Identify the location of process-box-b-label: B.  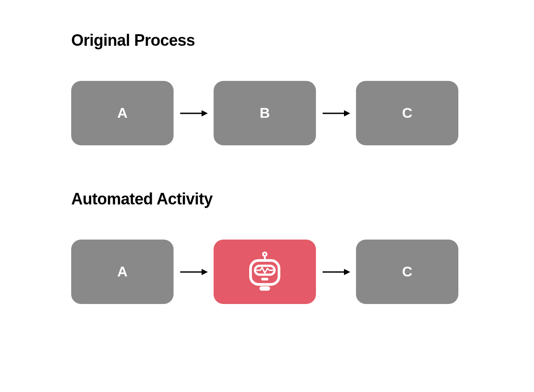
(264, 113).